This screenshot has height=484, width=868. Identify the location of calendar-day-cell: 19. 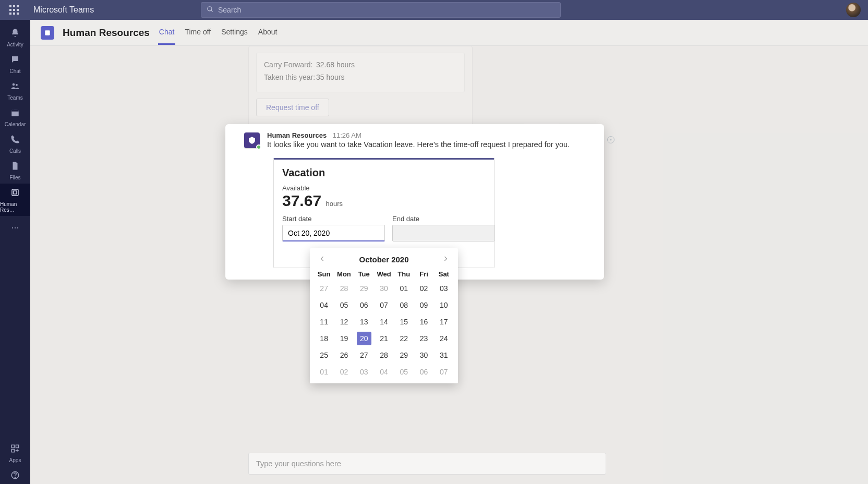
(344, 338).